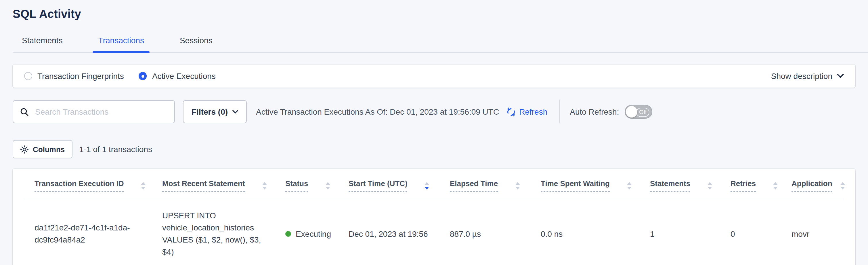 Image resolution: width=868 pixels, height=265 pixels. Describe the element at coordinates (215, 112) in the screenshot. I see `filters-button: Filters (0)` at that location.